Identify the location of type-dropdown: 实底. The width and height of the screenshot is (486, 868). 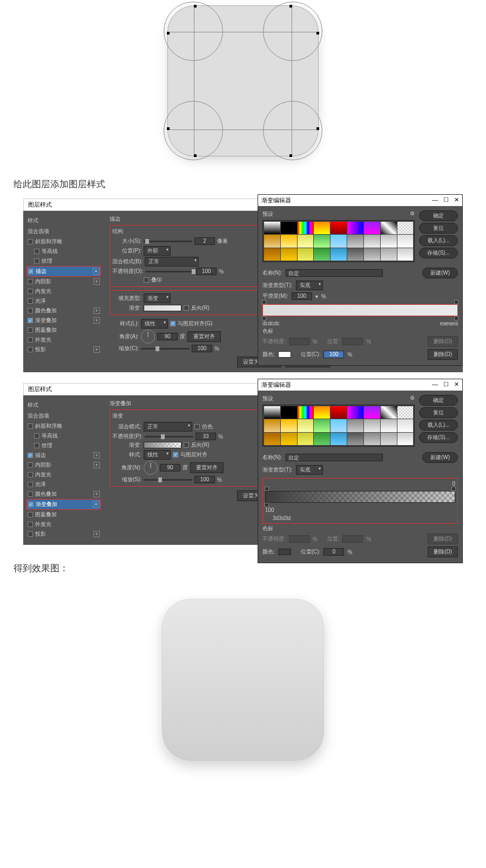
(309, 470).